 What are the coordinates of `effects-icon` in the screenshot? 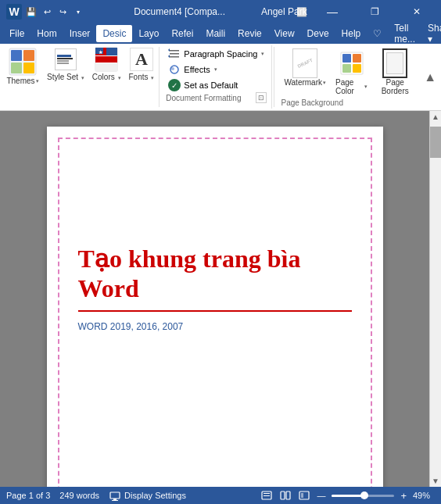 It's located at (174, 70).